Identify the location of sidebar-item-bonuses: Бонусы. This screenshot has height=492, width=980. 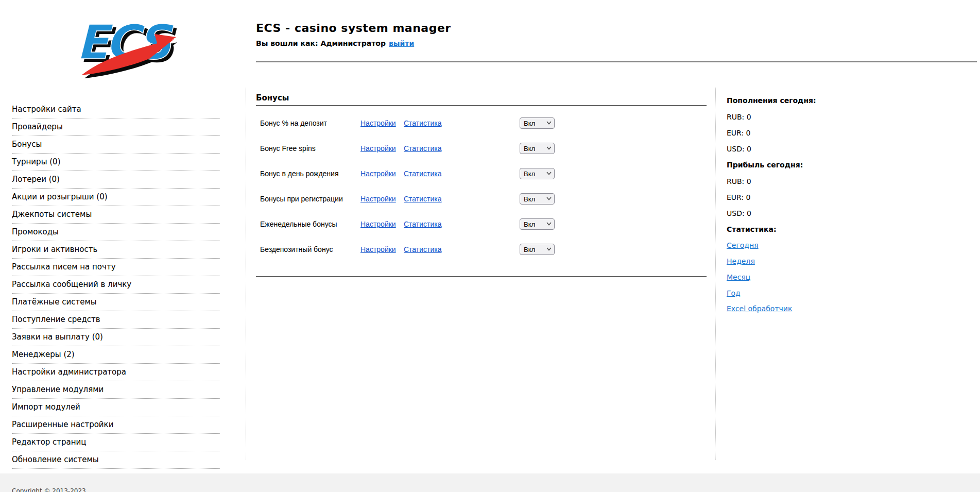
(116, 145).